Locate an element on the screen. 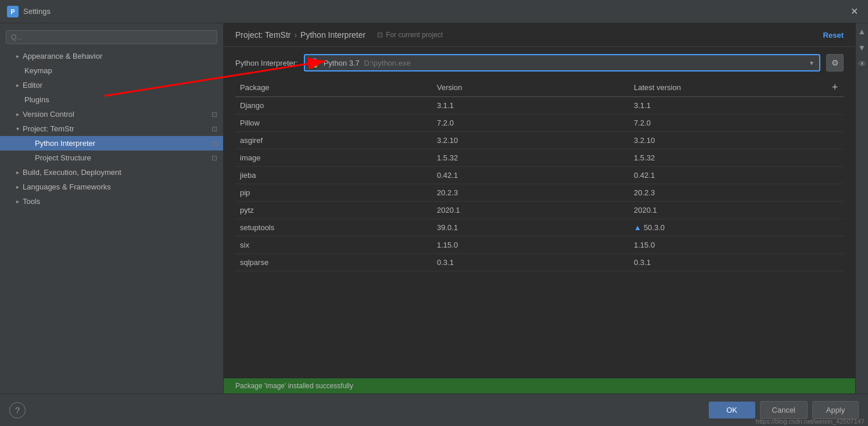 The width and height of the screenshot is (868, 426). app-icon: P is located at coordinates (13, 12).